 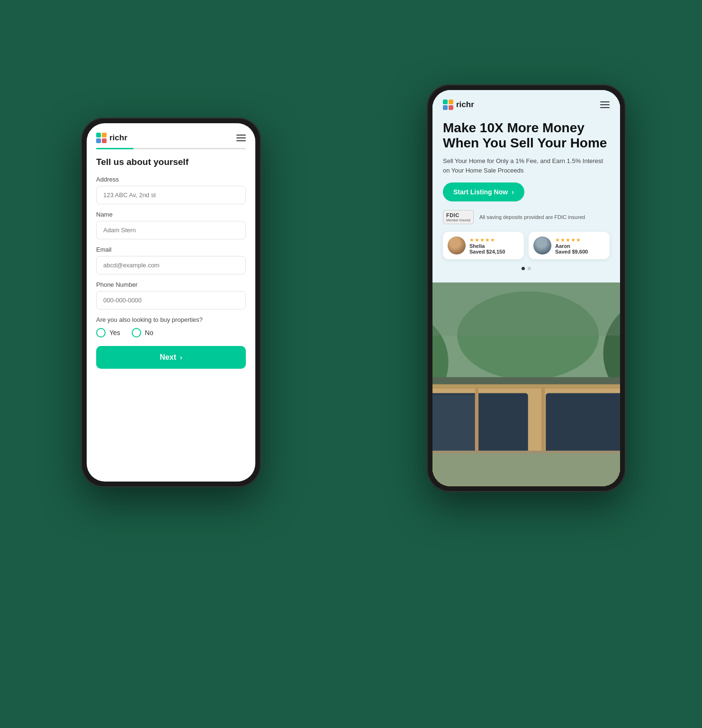 What do you see at coordinates (171, 136) in the screenshot?
I see `left-header: richr` at bounding box center [171, 136].